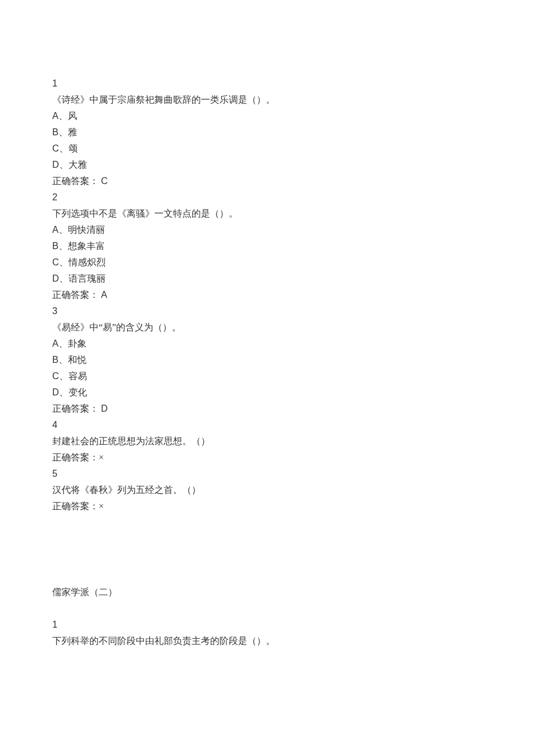 Image resolution: width=534 pixels, height=756 pixels. I want to click on question-option: D、语言瑰丽, so click(267, 279).